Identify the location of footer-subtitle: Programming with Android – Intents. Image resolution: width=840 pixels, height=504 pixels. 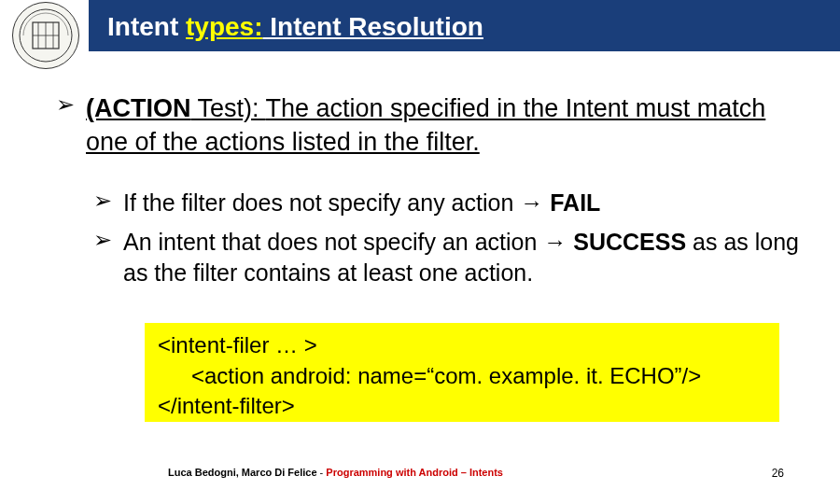
(414, 472).